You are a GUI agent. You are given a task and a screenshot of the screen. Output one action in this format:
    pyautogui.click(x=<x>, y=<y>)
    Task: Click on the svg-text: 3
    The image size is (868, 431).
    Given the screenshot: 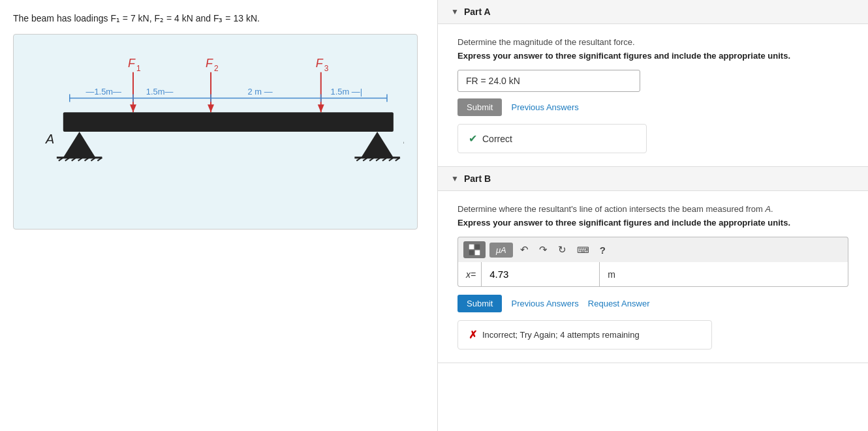 What is the action you would take?
    pyautogui.click(x=326, y=68)
    